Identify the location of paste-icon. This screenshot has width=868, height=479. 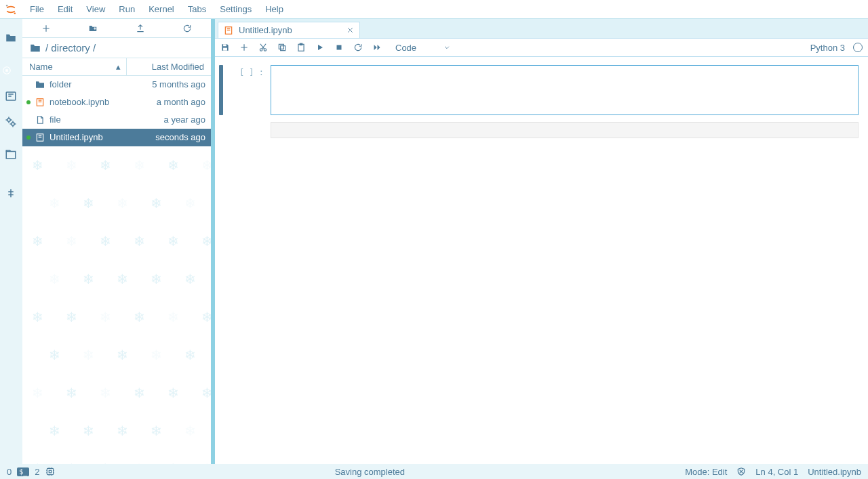
(301, 47).